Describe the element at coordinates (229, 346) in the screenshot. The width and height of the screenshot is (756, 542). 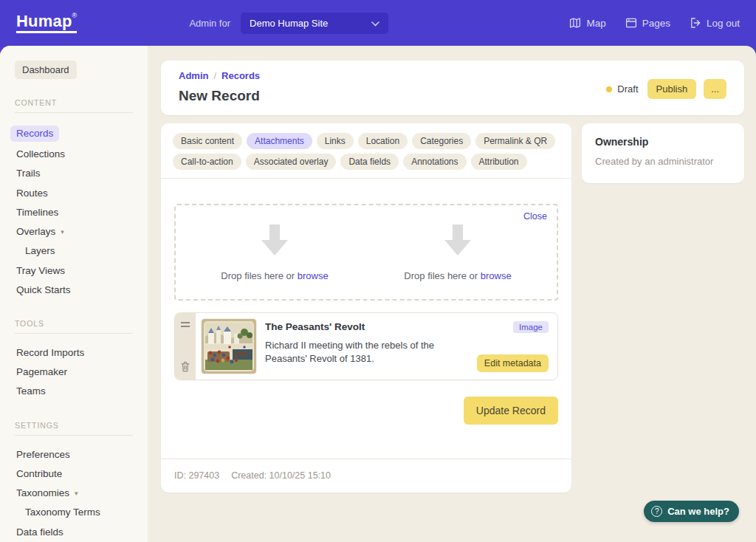
I see `attachment-thumbnail` at that location.